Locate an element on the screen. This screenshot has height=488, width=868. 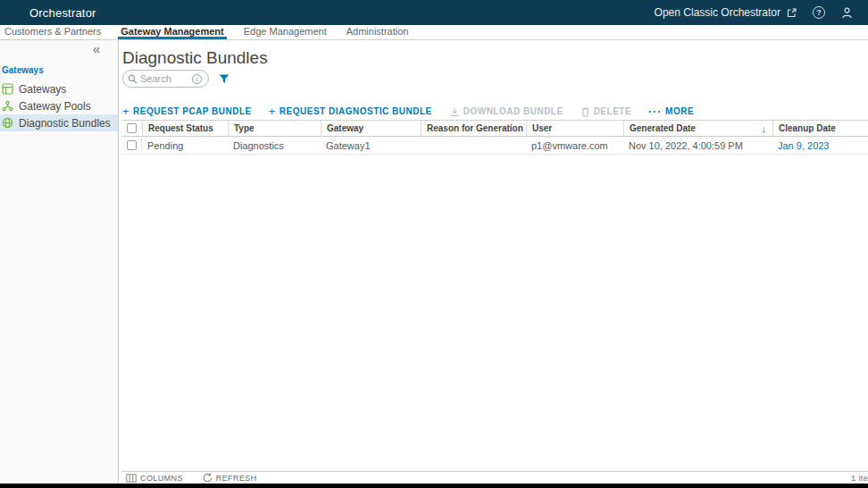
open-classic-label: Open Classic Orchestrator is located at coordinates (718, 13).